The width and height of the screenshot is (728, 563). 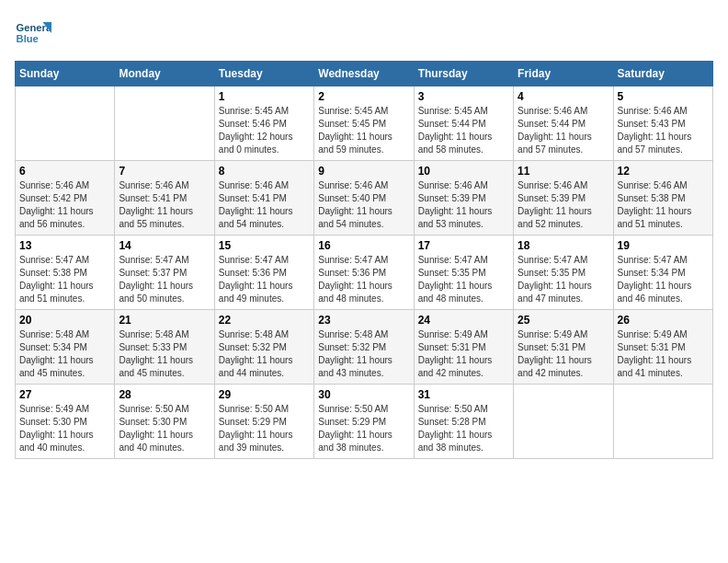 What do you see at coordinates (364, 320) in the screenshot?
I see `day-number: 23` at bounding box center [364, 320].